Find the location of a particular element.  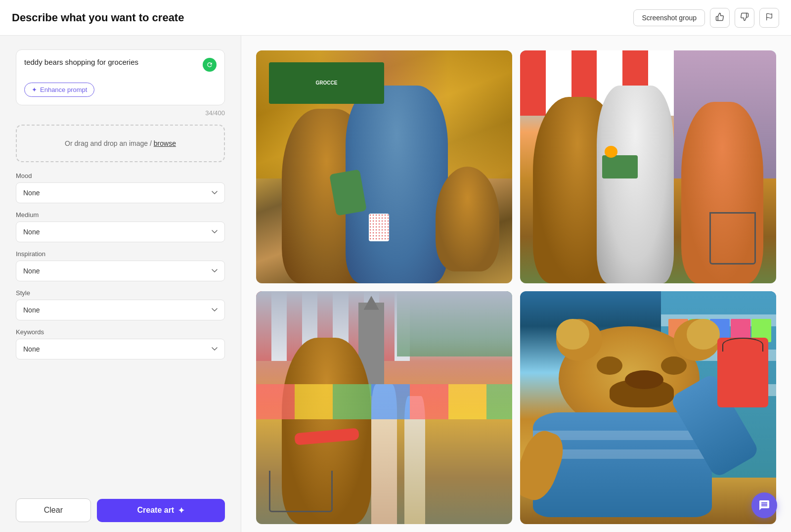

header-actions: Screenshot group is located at coordinates (706, 18).